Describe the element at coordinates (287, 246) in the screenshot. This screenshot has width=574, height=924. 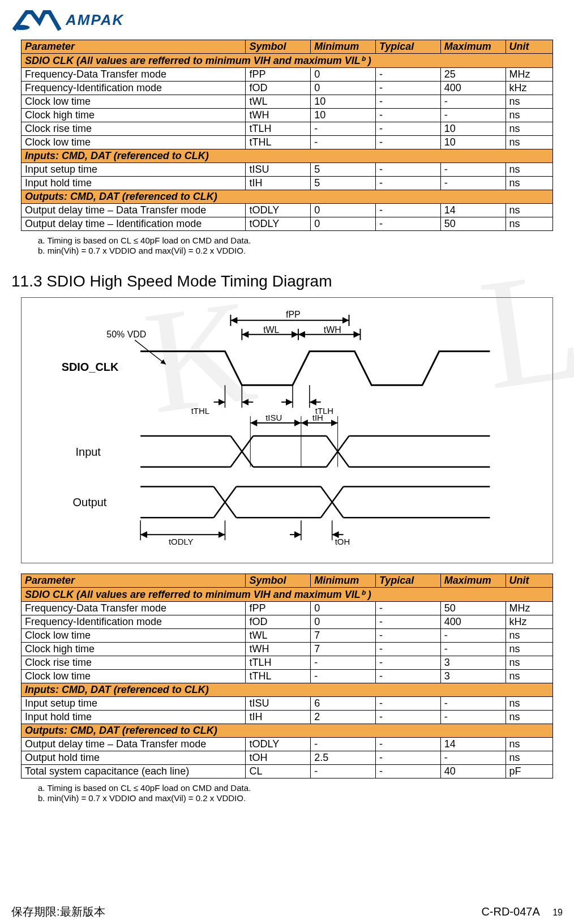
I see `footnotes-1: a. Timing is based on CL ≤ 40pF load on …` at that location.